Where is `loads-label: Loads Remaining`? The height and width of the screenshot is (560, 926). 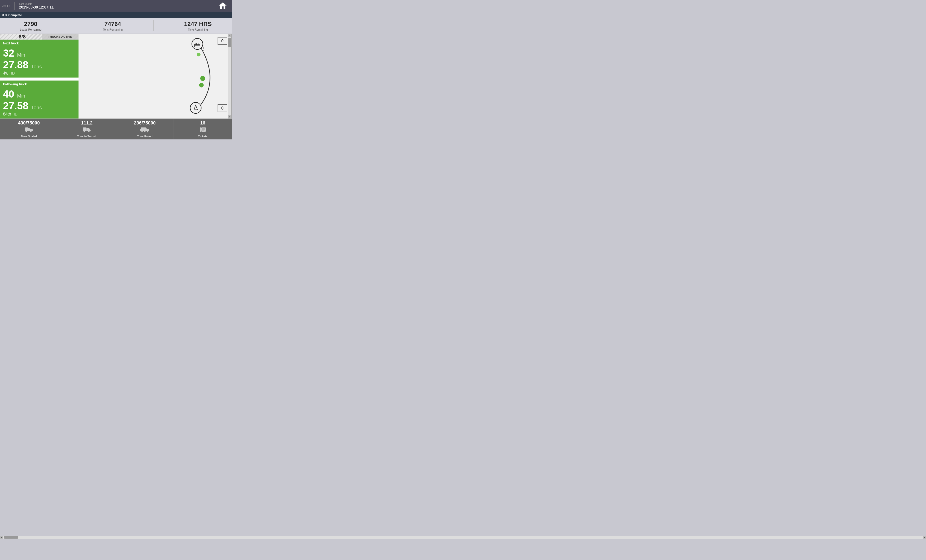
loads-label: Loads Remaining is located at coordinates (31, 30).